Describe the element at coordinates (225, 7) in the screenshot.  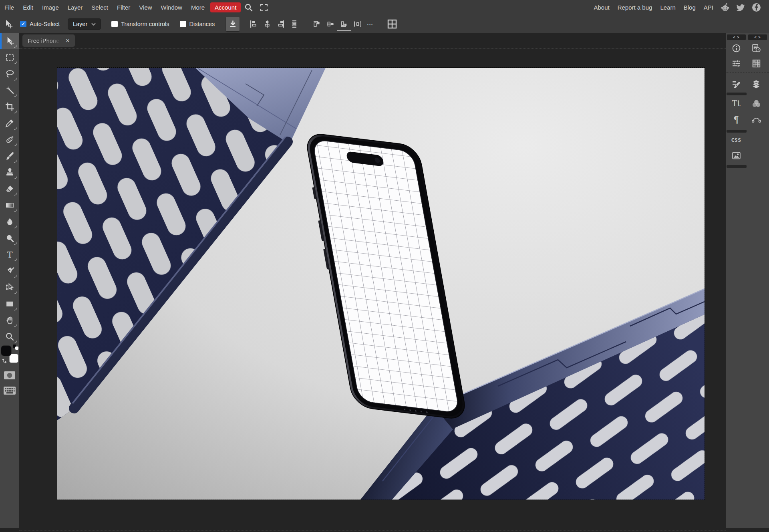
I see `account-button: Account` at that location.